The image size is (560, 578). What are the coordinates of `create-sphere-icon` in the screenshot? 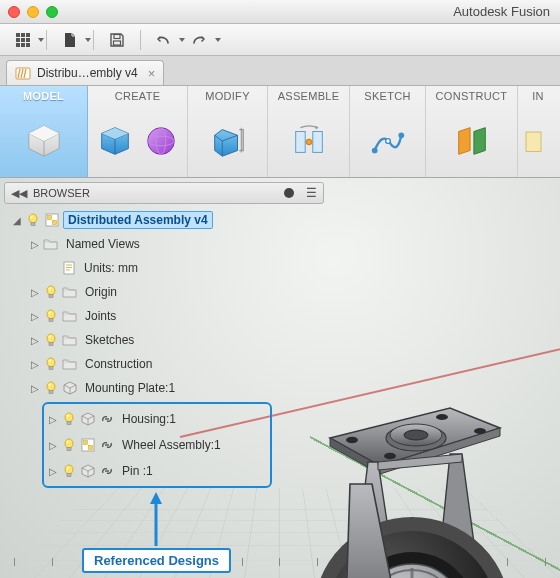 It's located at (161, 141).